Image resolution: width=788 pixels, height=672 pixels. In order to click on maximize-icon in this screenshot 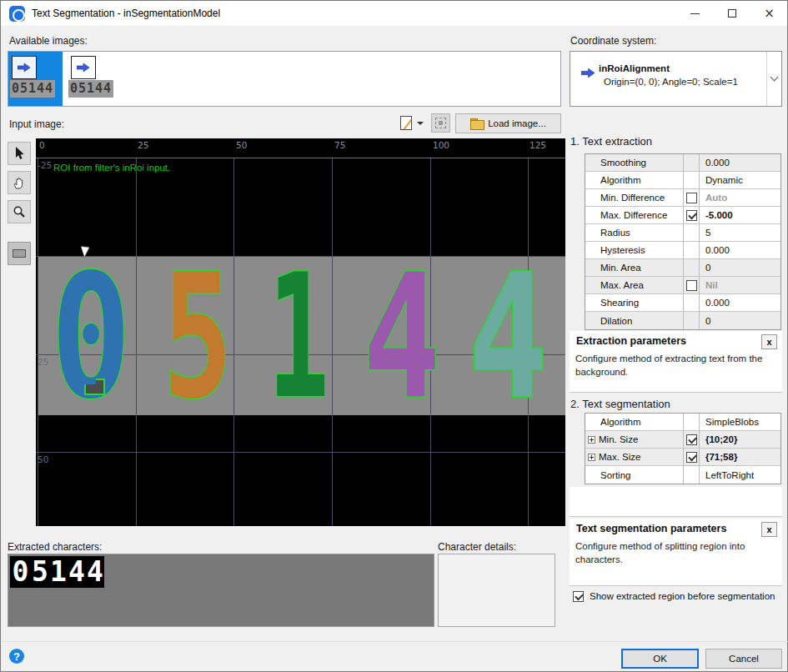, I will do `click(732, 13)`.